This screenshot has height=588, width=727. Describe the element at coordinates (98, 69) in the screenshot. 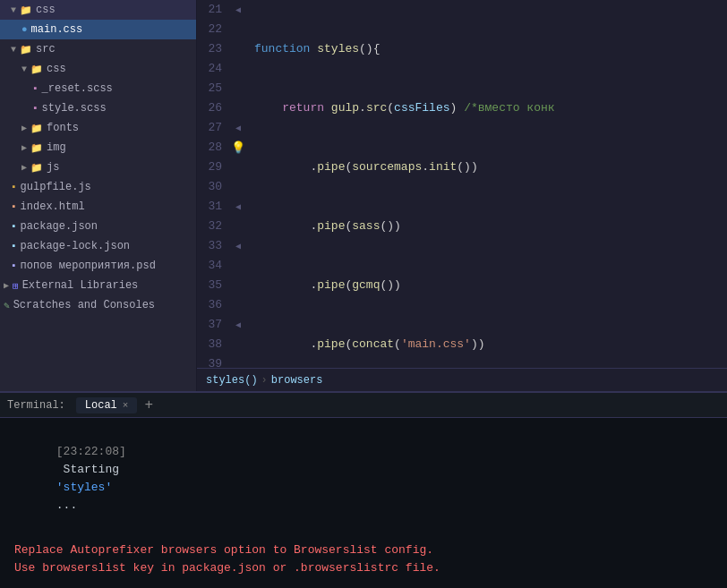

I see `tree-item-src-css-folder: ▼ 📁 css` at that location.